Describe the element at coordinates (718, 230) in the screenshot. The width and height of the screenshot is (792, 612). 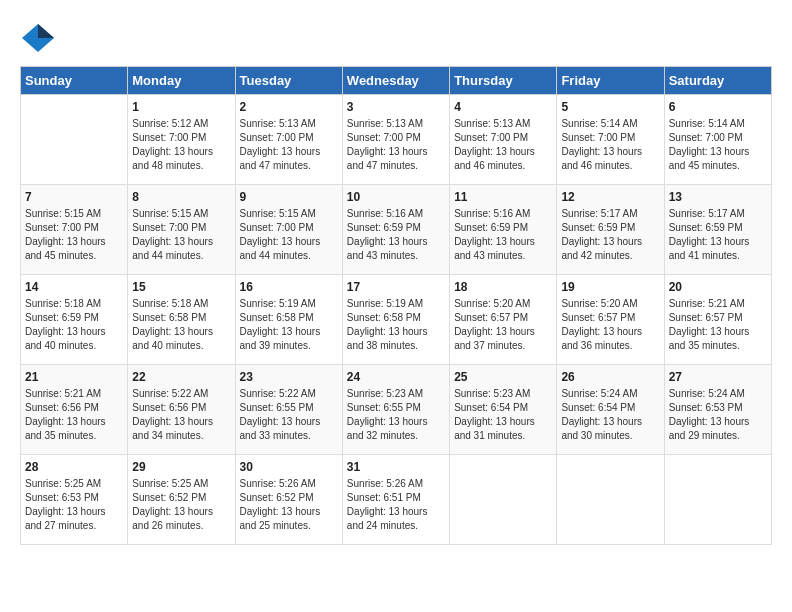
I see `calendar-cell: 13Sunrise: 5:17 AM Sunset: 6:59 PM Dayli…` at that location.